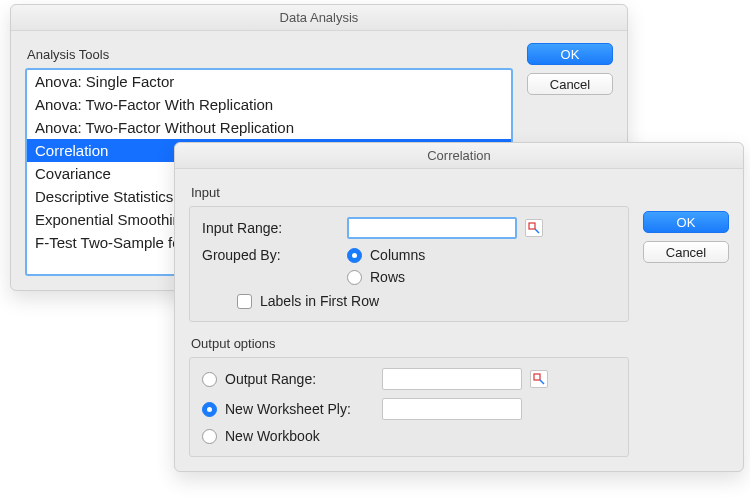 This screenshot has width=750, height=500. Describe the element at coordinates (272, 436) in the screenshot. I see `new-workbook-label: New Workbook` at that location.